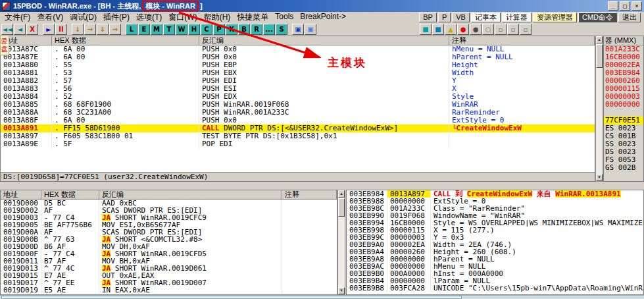 The width and height of the screenshot is (644, 299). Describe the element at coordinates (50, 17) in the screenshot. I see `menu-item: 查看(V)` at that location.